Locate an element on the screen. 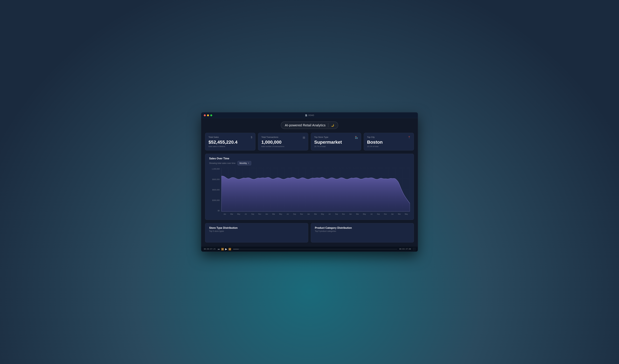 The width and height of the screenshot is (619, 364). y-label-1: $0 is located at coordinates (219, 211).